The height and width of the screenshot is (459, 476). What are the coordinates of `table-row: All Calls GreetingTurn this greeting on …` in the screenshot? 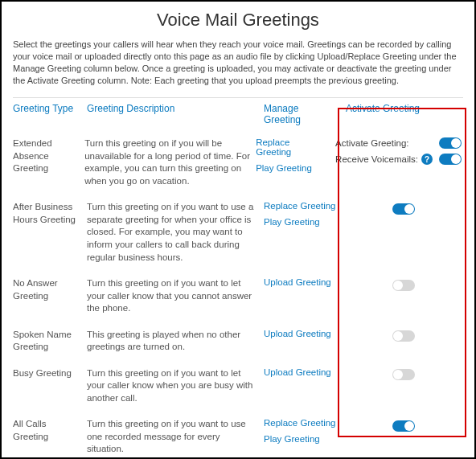 It's located at (238, 436).